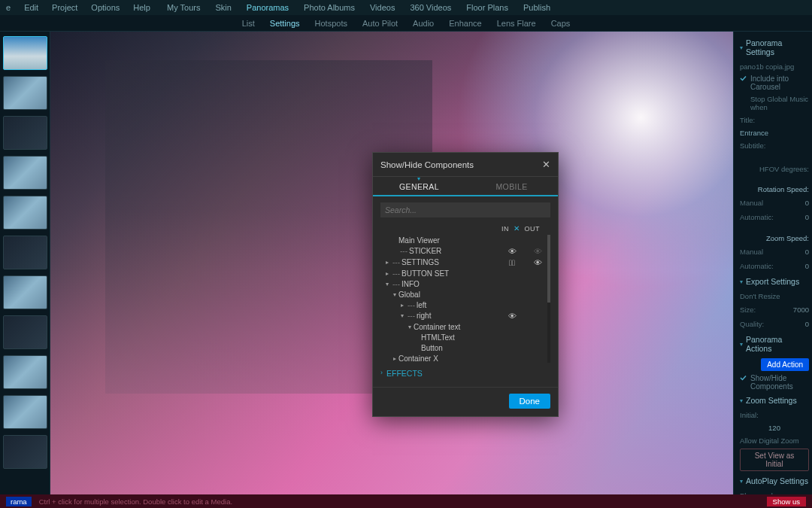  What do you see at coordinates (105, 8) in the screenshot?
I see `menu-item: Options` at bounding box center [105, 8].